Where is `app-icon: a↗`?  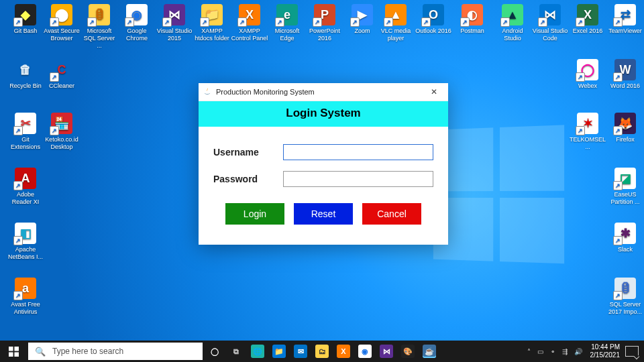
app-icon: a↗ is located at coordinates (25, 288).